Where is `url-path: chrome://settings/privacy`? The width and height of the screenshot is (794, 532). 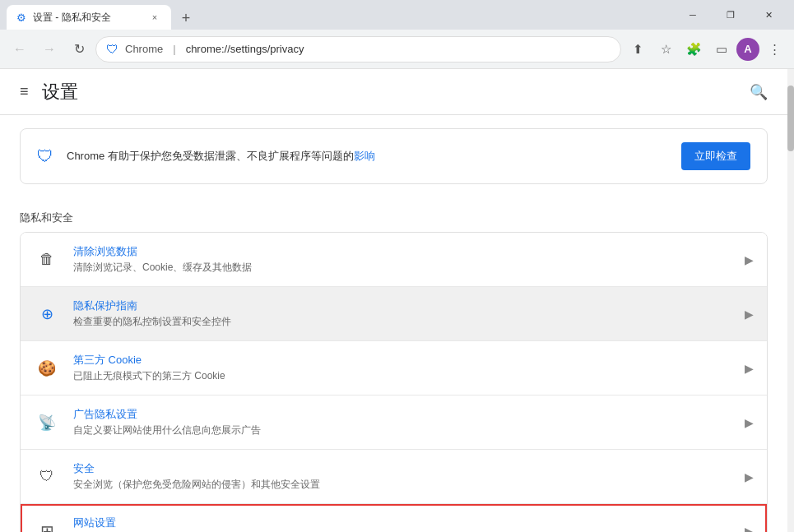
url-path: chrome://settings/privacy is located at coordinates (245, 49).